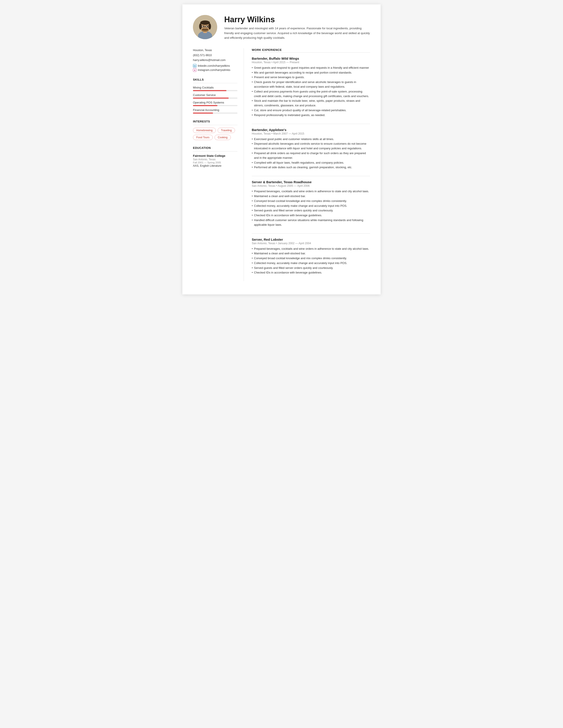 The image size is (563, 728). I want to click on skill-item: Mixing Cocktails, so click(215, 89).